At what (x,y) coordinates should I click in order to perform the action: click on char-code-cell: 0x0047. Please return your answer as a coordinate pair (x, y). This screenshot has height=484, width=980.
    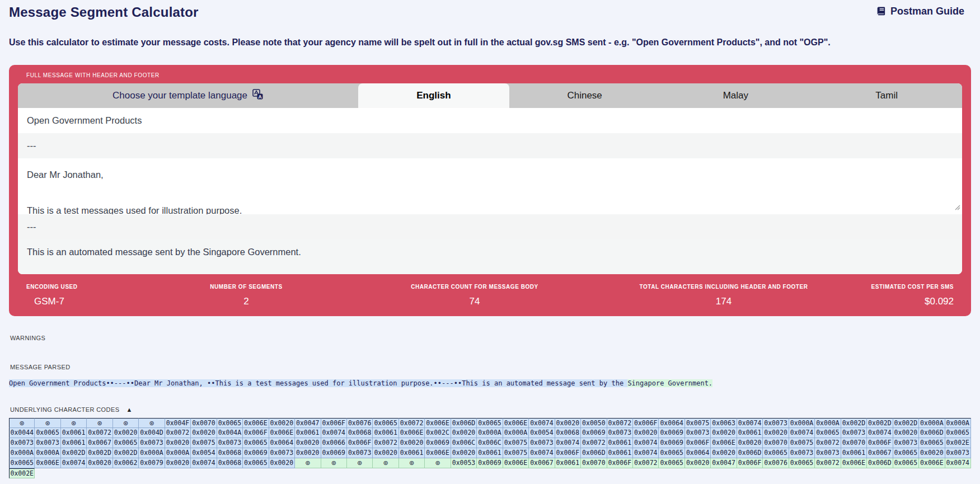
    Looking at the image, I should click on (308, 423).